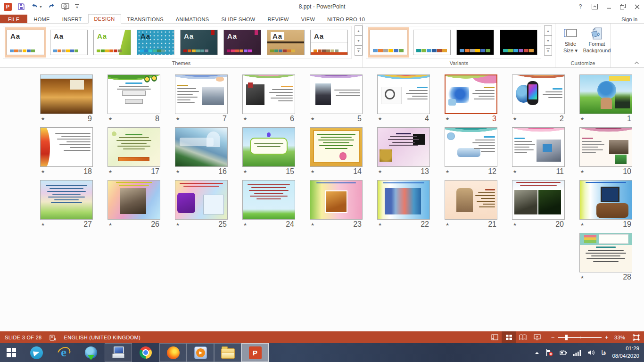 This screenshot has width=644, height=362. Describe the element at coordinates (52, 7) in the screenshot. I see `redo-icon` at that location.